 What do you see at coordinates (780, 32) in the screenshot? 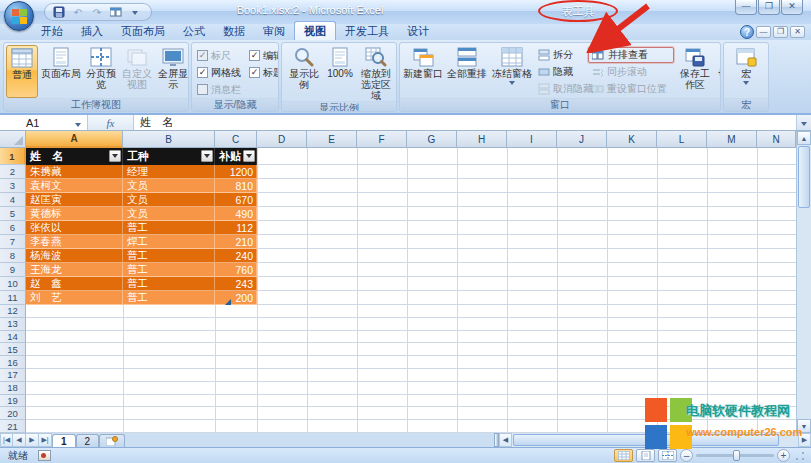
I see `workbook-restore-button: ❐` at bounding box center [780, 32].